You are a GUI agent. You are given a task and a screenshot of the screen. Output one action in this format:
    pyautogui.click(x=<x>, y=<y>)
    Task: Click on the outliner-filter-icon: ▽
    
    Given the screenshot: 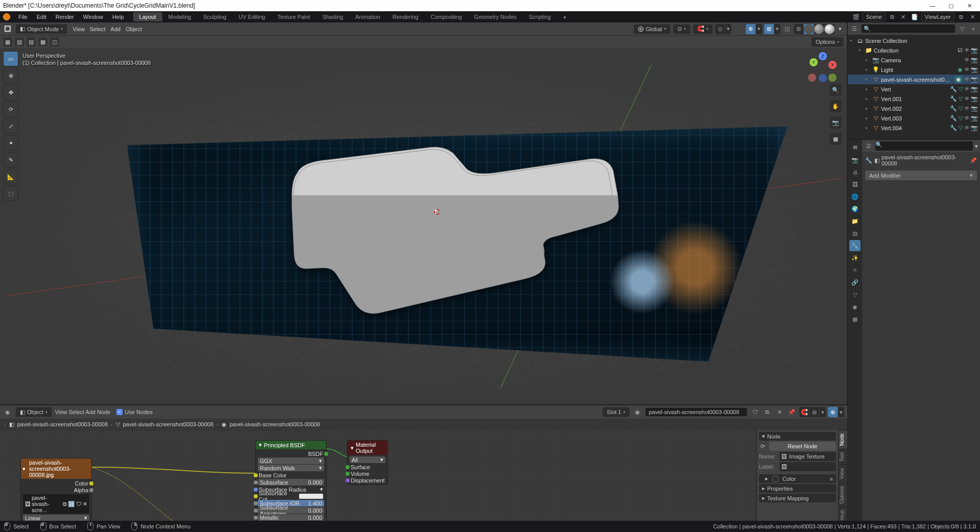 What is the action you would take?
    pyautogui.click(x=962, y=29)
    